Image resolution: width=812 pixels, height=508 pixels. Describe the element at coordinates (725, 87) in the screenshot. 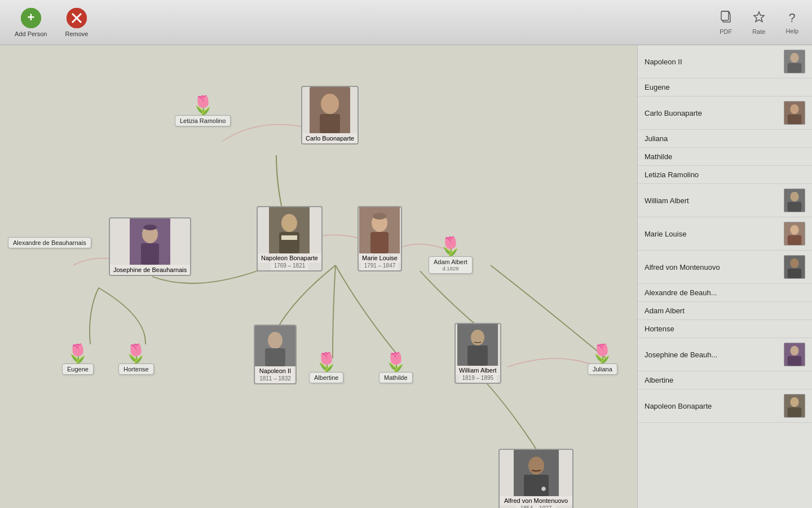

I see `sidebar-item-eugene: Eugene` at that location.